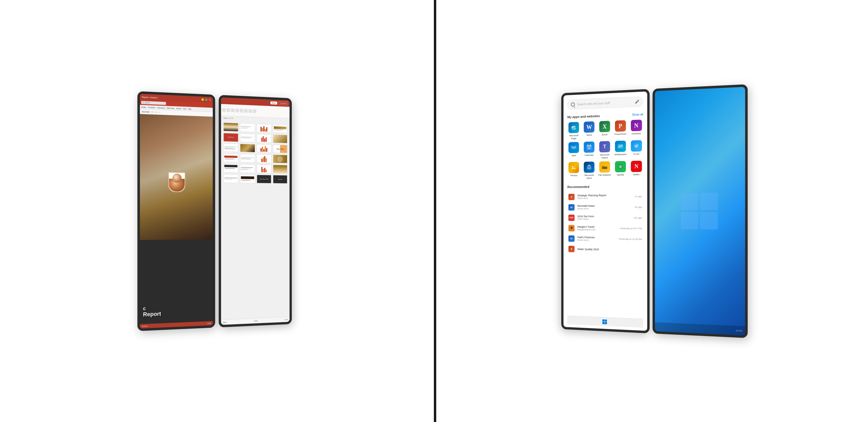  Describe the element at coordinates (620, 167) in the screenshot. I see `app-icon-spotify` at that location.